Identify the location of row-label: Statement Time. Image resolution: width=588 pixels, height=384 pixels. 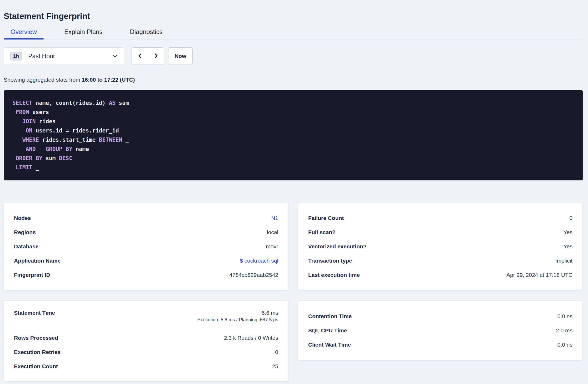
(34, 313).